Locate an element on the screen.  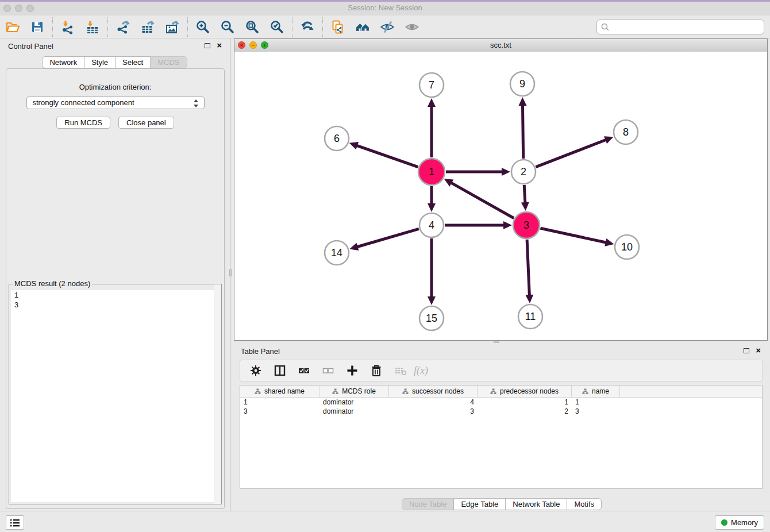
column-header-mcds-role: MCDS role is located at coordinates (354, 391).